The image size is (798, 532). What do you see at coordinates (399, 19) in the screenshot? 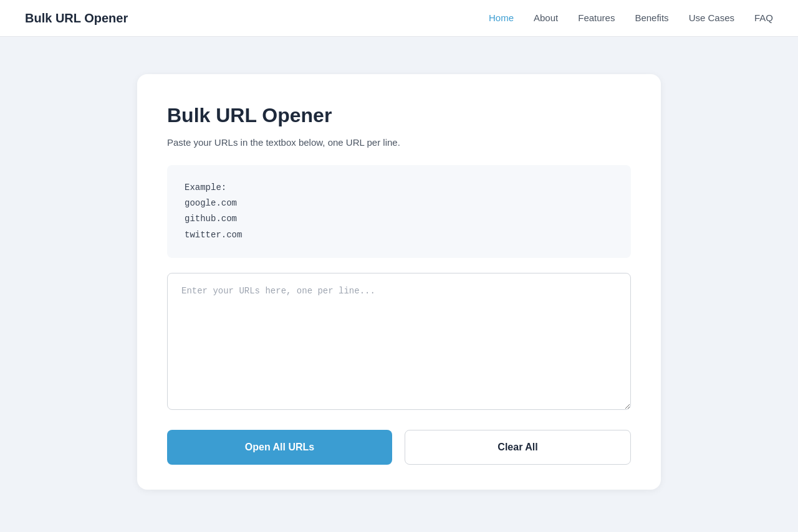
I see `navbar: Bulk URL Opener Home About Features Bene…` at bounding box center [399, 19].